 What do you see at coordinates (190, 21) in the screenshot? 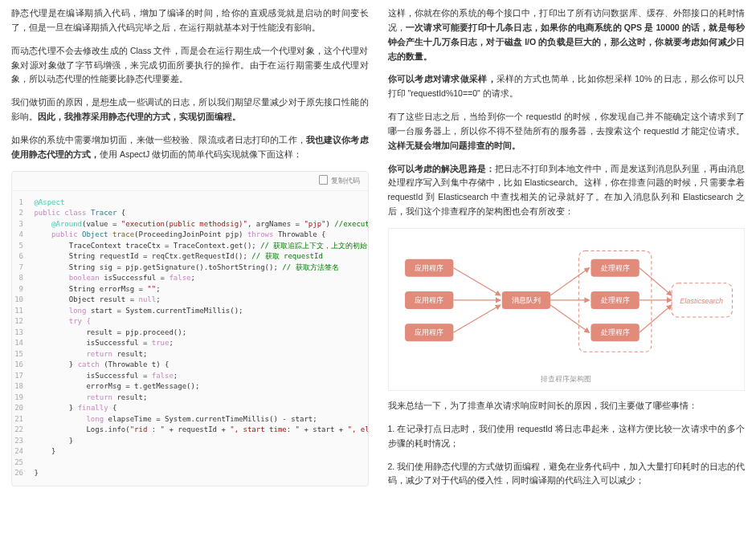
I see `paragraph: 静态代理是在编译期插入代码，增加了编译的时间，给你的直观感觉就是启动的时间变长了…` at bounding box center [190, 21].